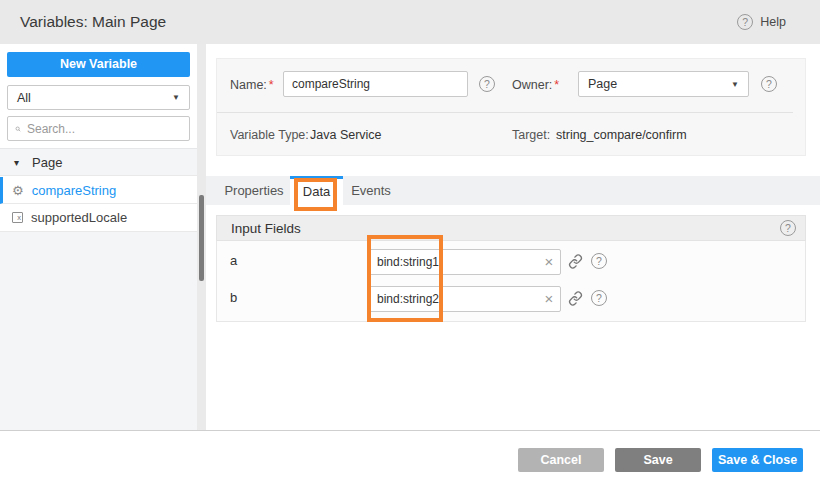  Describe the element at coordinates (202, 238) in the screenshot. I see `sidebar-scrollbar-thumb` at that location.